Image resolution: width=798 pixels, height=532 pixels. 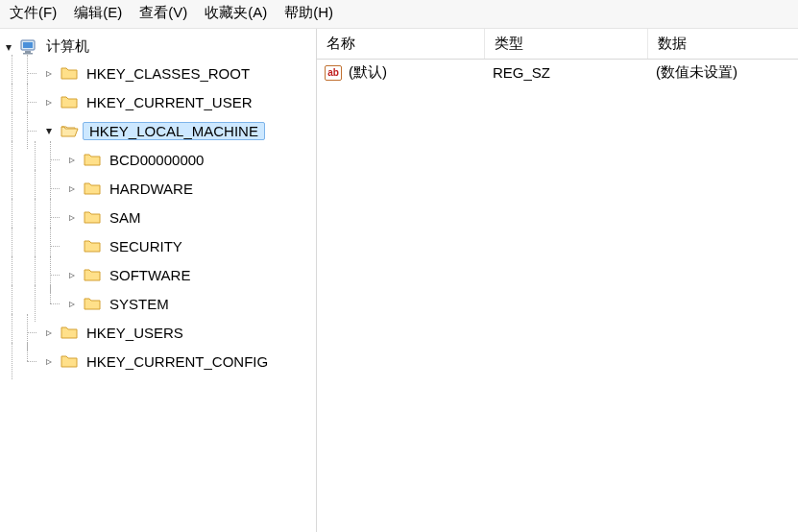 What do you see at coordinates (139, 303) in the screenshot?
I see `tree-item-label: SYSTEM` at bounding box center [139, 303].